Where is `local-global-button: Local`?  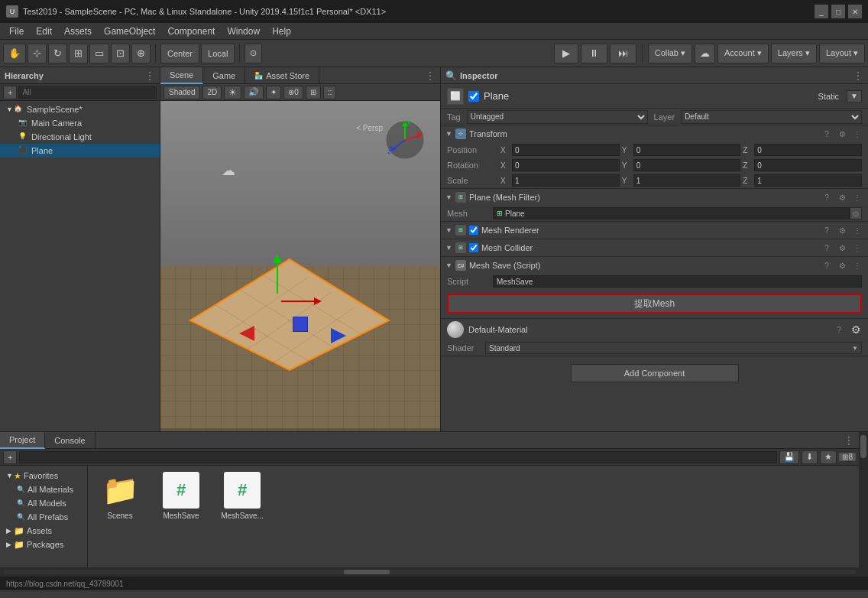 local-global-button: Local is located at coordinates (218, 54).